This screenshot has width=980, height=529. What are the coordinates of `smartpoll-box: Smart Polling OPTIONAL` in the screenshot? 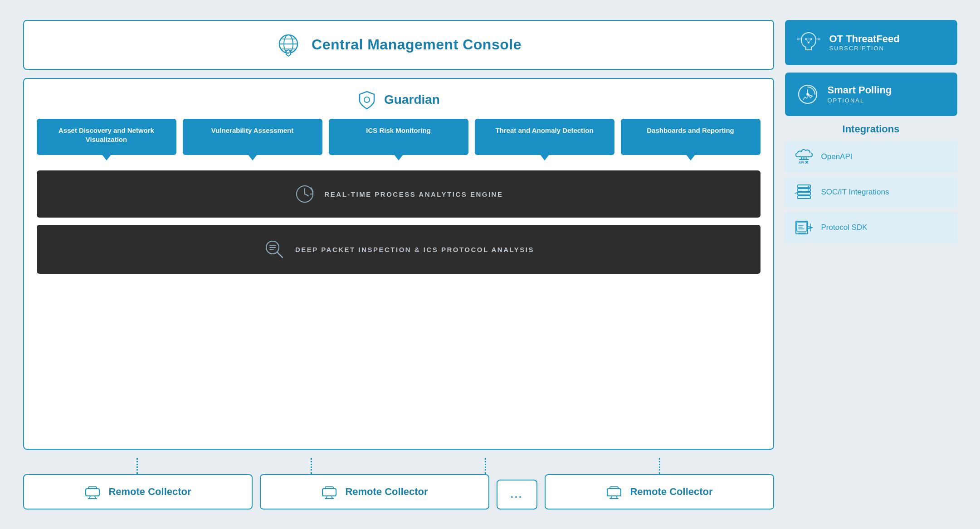 It's located at (871, 94).